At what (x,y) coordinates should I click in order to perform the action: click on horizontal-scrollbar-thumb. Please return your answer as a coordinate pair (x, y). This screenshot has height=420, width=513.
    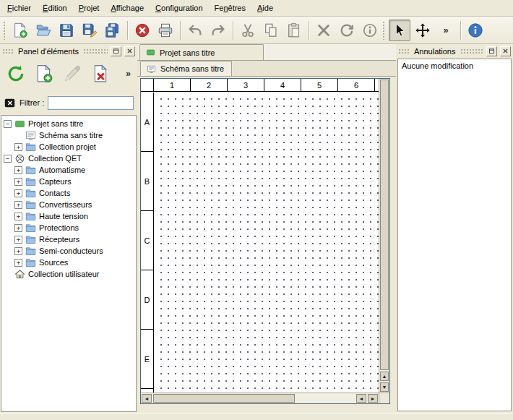
    Looking at the image, I should click on (224, 398).